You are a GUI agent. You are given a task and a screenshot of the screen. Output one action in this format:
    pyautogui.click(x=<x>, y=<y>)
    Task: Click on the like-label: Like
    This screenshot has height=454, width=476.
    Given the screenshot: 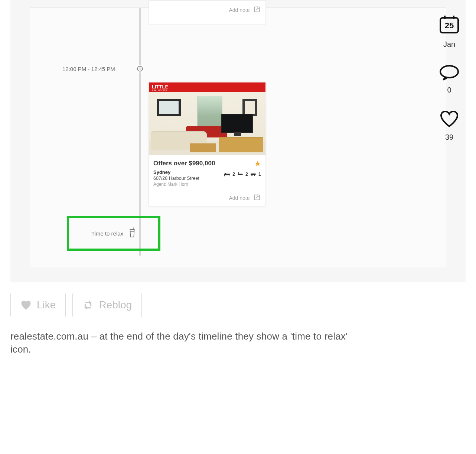 What is the action you would take?
    pyautogui.click(x=46, y=305)
    